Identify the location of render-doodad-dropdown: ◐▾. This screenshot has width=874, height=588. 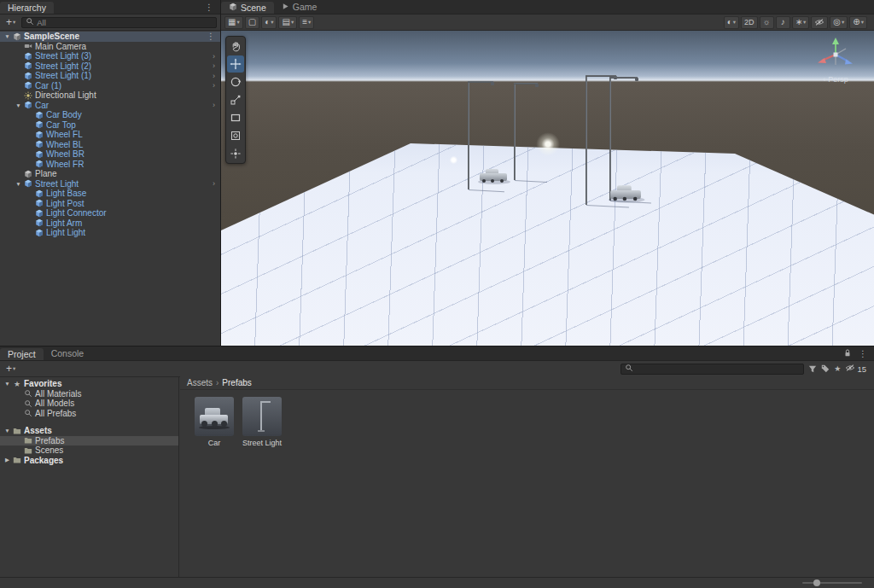
(731, 22).